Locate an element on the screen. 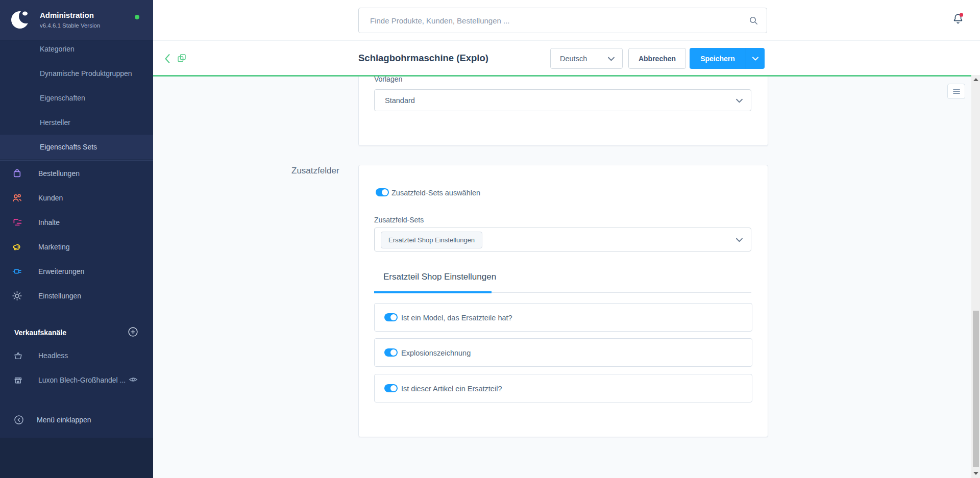 This screenshot has height=478, width=980. sidebar-item-marketing: Marketing is located at coordinates (77, 247).